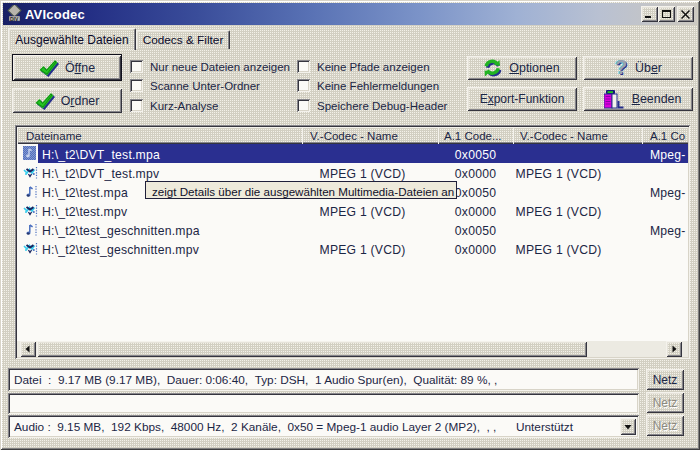  I want to click on svg-text: DIV, so click(14, 19).